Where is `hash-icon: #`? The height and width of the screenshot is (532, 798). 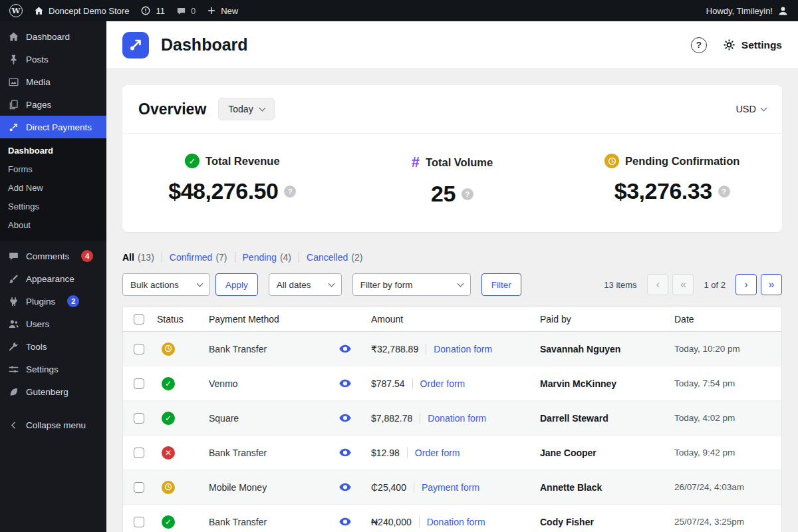
hash-icon: # is located at coordinates (416, 162).